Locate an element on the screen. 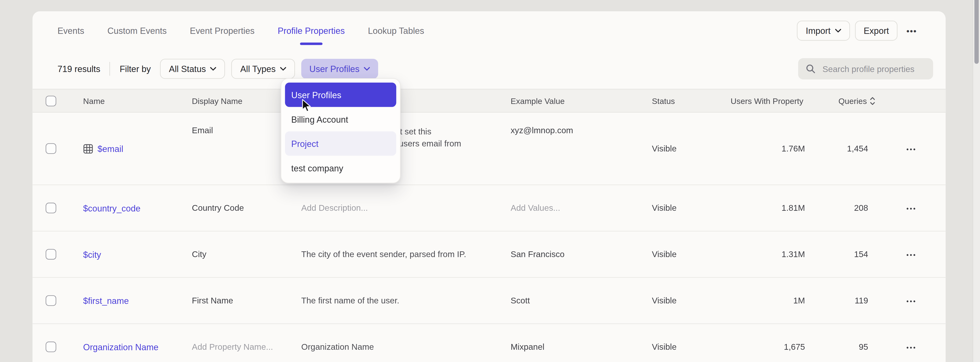 The width and height of the screenshot is (980, 362). search-box is located at coordinates (866, 69).